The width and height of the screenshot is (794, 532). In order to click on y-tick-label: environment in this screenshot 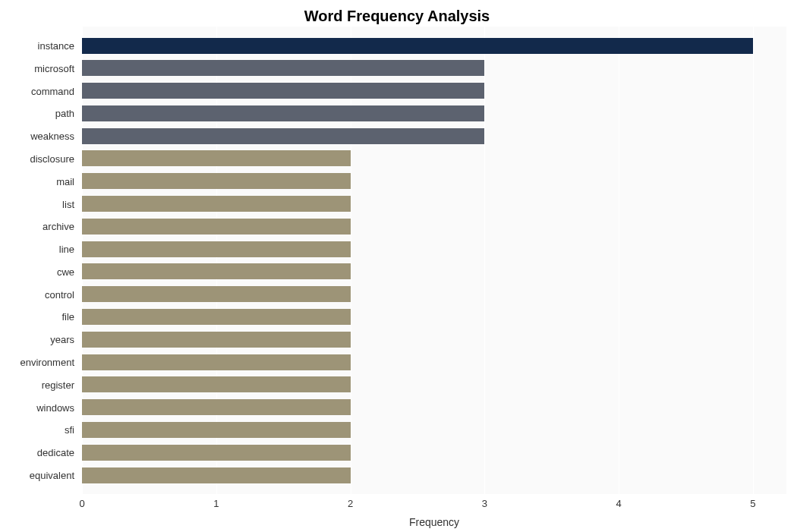, I will do `click(47, 363)`.